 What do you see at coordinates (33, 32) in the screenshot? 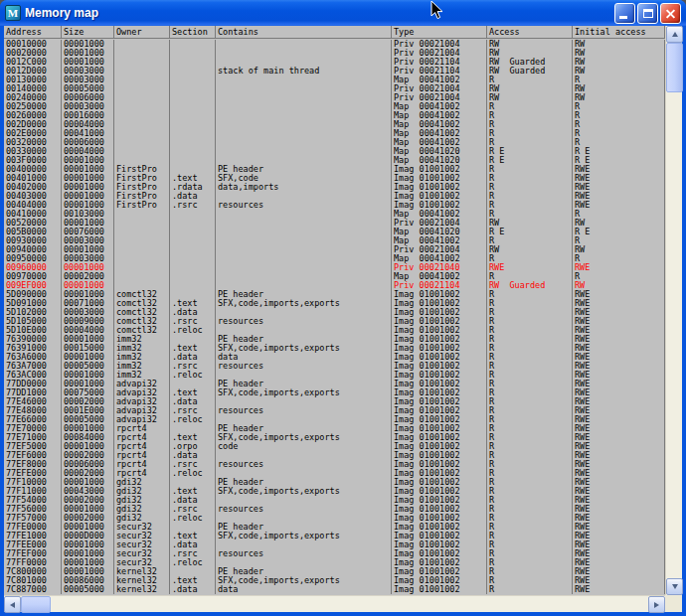
I see `column-header-address: Address` at bounding box center [33, 32].